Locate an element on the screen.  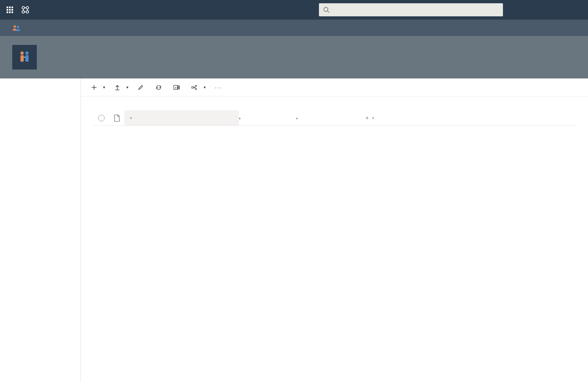
export-excel-button: x is located at coordinates (178, 87).